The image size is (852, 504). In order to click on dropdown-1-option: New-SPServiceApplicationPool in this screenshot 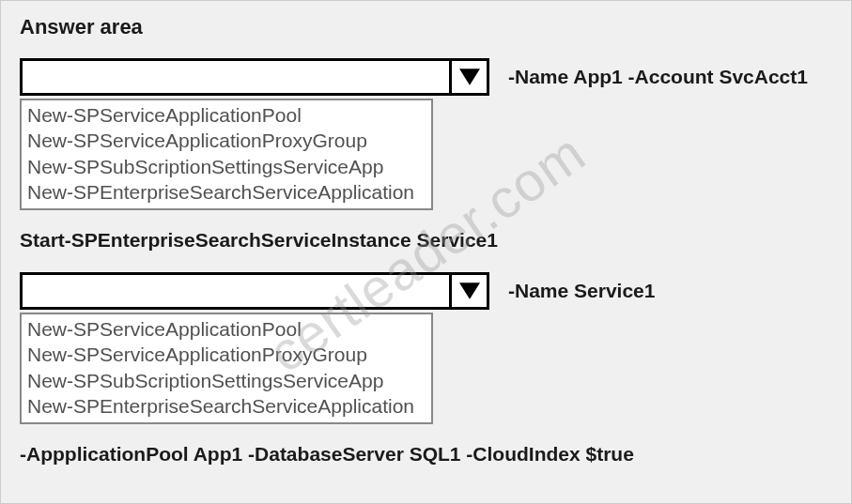, I will do `click(226, 115)`.